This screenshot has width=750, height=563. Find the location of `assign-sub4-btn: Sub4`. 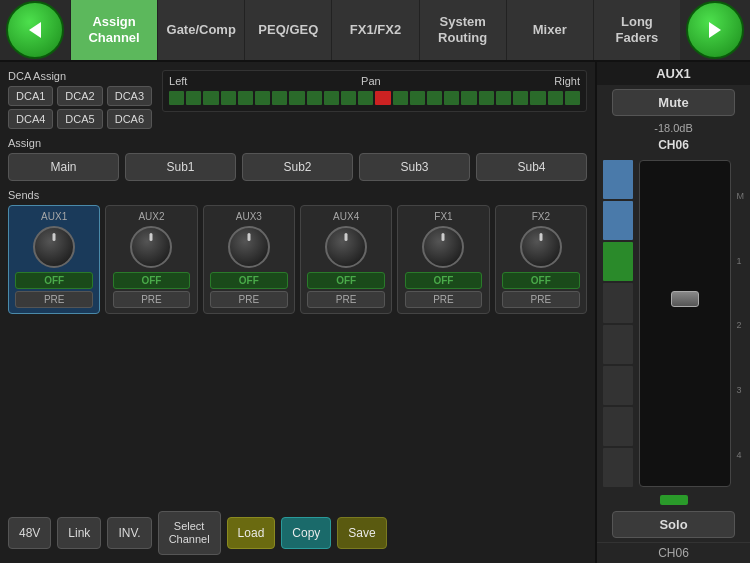

assign-sub4-btn: Sub4 is located at coordinates (532, 167).